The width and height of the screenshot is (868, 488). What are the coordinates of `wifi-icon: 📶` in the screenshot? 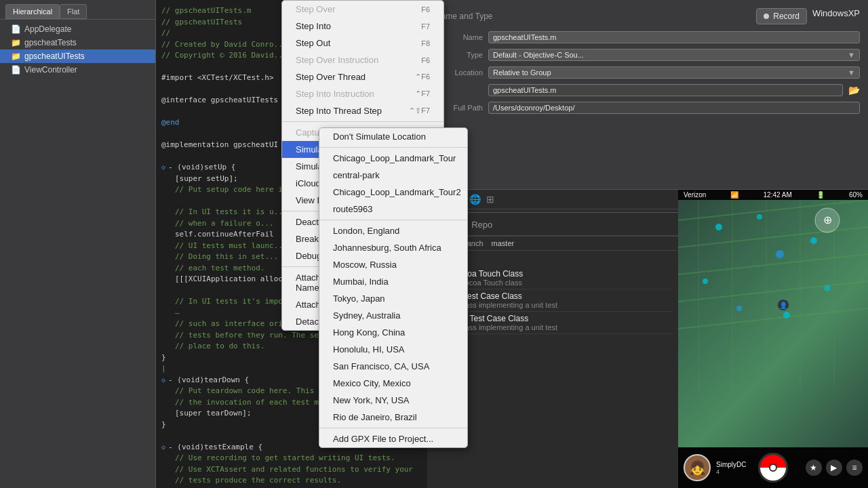 It's located at (734, 195).